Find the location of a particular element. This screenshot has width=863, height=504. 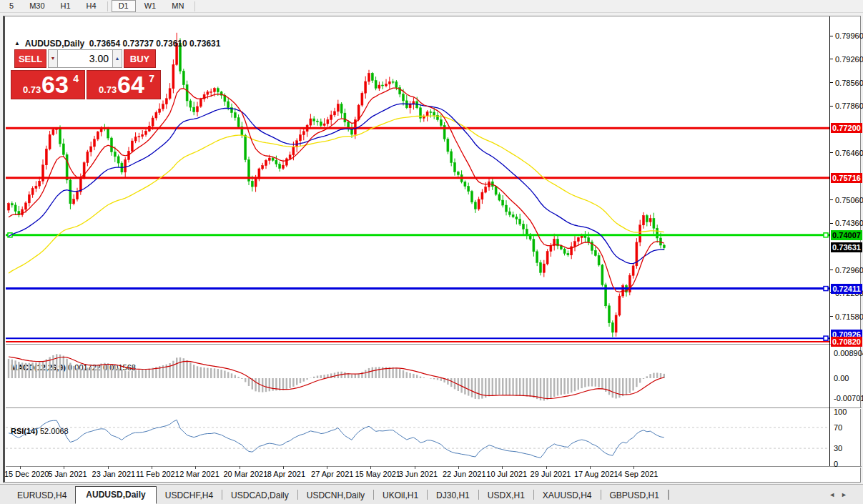

price-axis-tick-label: 0.79260 is located at coordinates (849, 59).